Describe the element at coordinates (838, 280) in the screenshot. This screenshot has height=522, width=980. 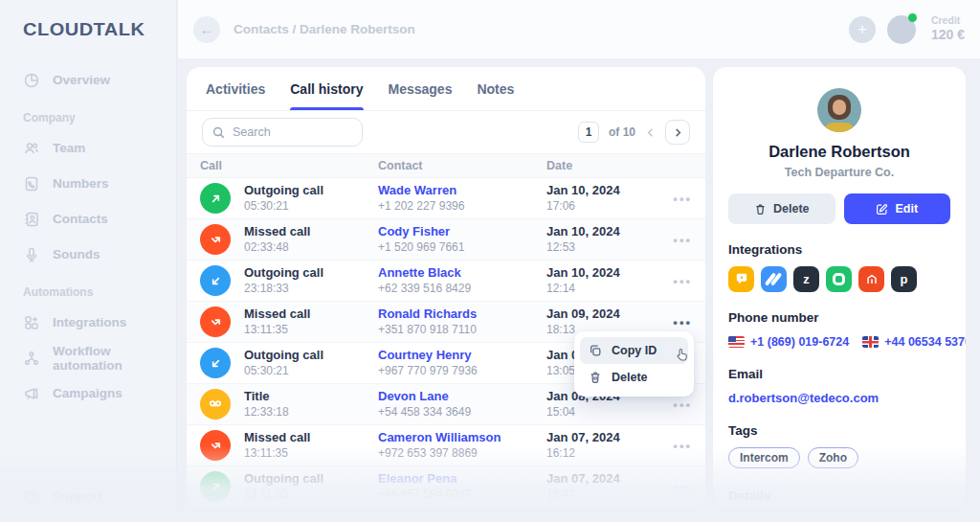
I see `shopify-icon` at that location.